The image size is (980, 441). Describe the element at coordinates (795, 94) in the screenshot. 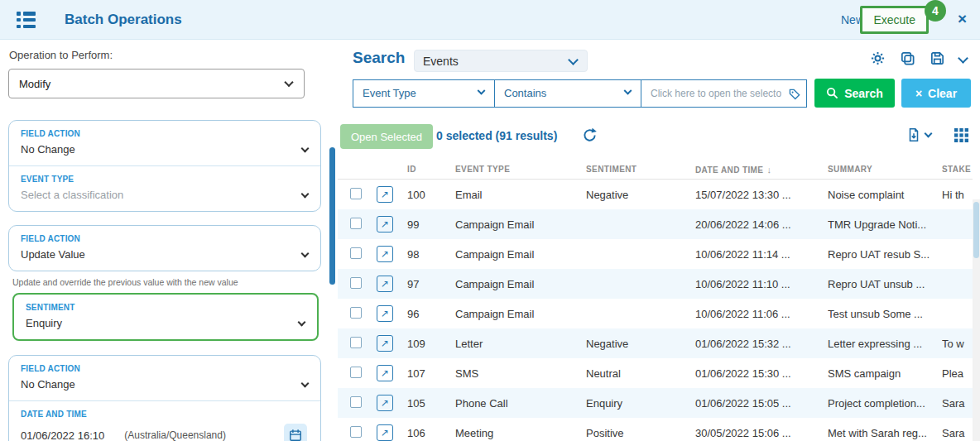

I see `tag-icon` at that location.